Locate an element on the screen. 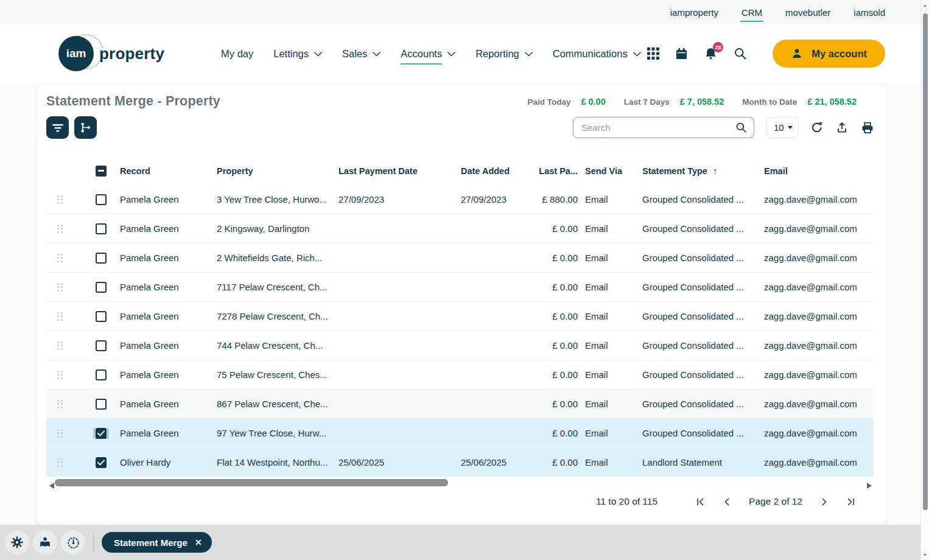  settings-button is located at coordinates (17, 542).